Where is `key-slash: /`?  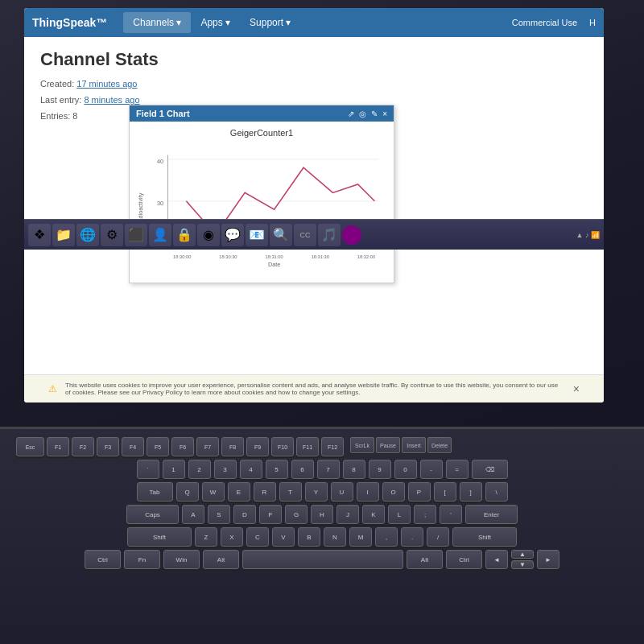
key-slash: / is located at coordinates (438, 537).